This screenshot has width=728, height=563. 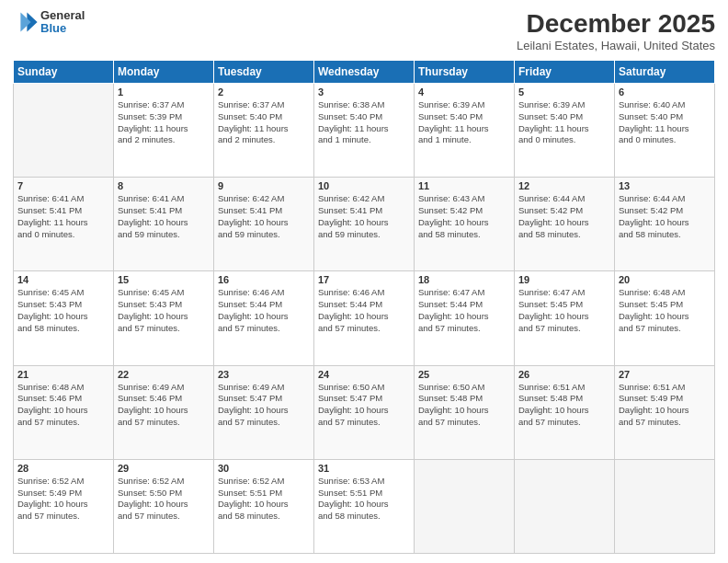 What do you see at coordinates (465, 412) in the screenshot?
I see `day-cell: 25Sunrise: 6:50 AM Sunset: 5:48 PM Dayli…` at bounding box center [465, 412].